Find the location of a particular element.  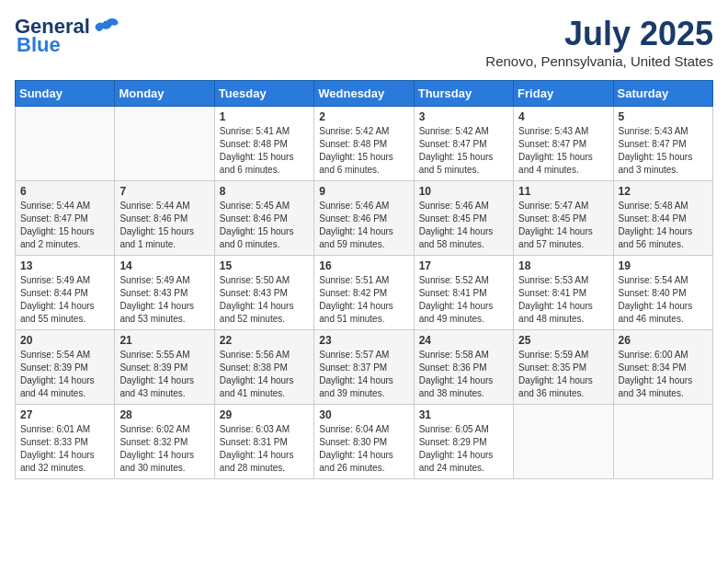

day-info: Sunrise: 6:00 AM Sunset: 8:34 PM Dayligh… is located at coordinates (664, 374).